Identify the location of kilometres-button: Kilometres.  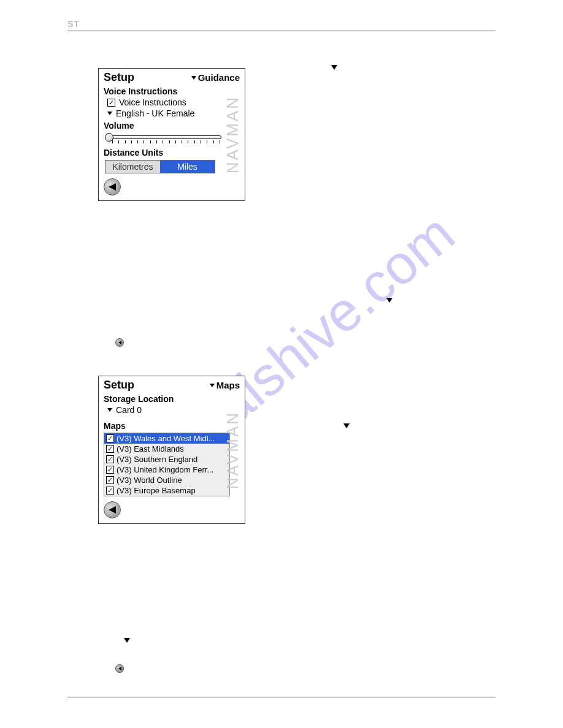
(132, 167).